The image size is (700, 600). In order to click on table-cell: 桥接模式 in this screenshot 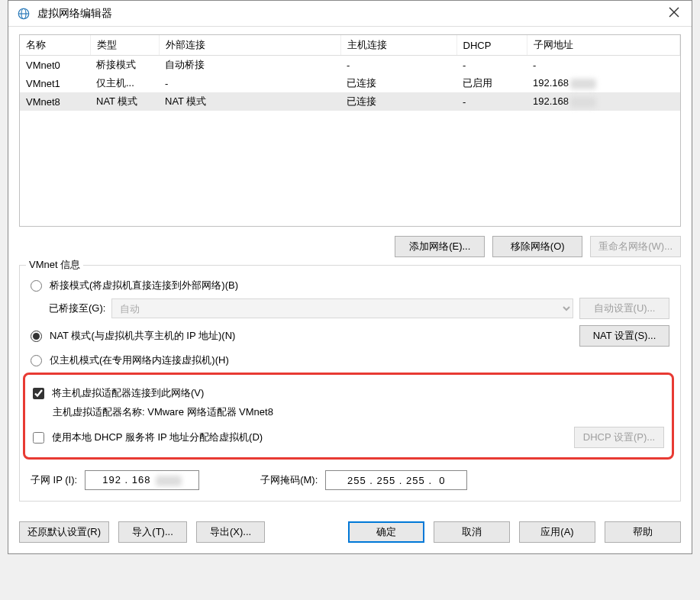, I will do `click(124, 66)`.